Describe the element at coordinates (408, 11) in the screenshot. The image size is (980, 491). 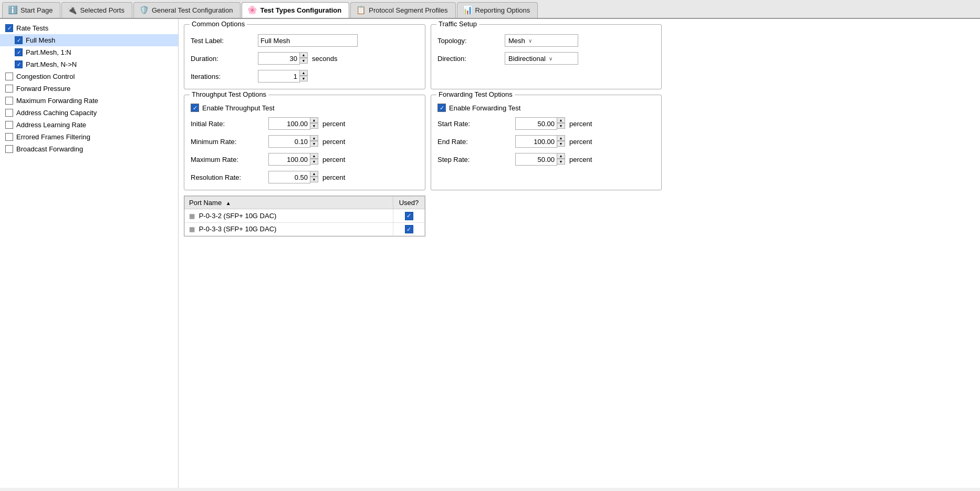
I see `tab-protocol-segment-profiles-label: Protocol Segment Profiles` at that location.